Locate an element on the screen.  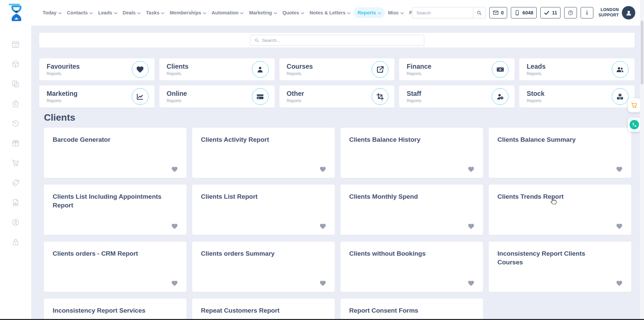
nav-item-tasks: Tasks is located at coordinates (155, 13).